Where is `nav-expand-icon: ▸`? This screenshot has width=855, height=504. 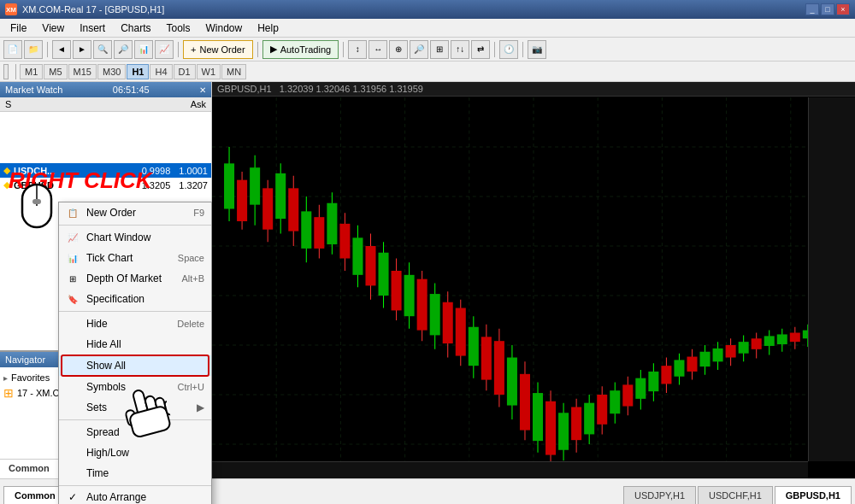
nav-expand-icon: ▸ is located at coordinates (5, 378).